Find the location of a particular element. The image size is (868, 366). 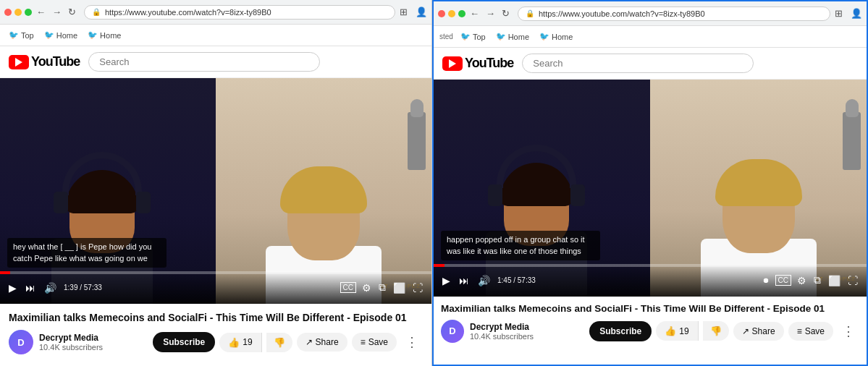

left-fullscreen-button: ⛶ is located at coordinates (418, 288).